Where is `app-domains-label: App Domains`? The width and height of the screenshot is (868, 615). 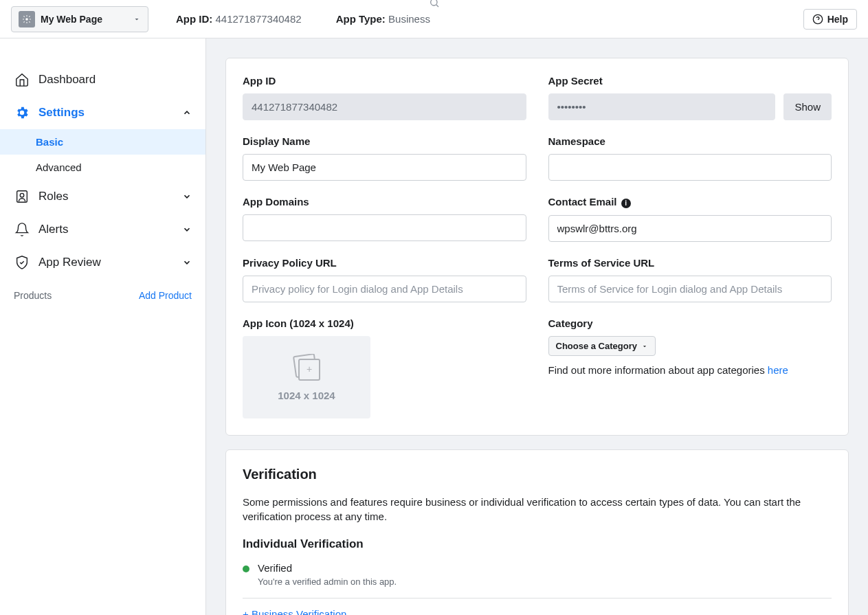
app-domains-label: App Domains is located at coordinates (385, 202).